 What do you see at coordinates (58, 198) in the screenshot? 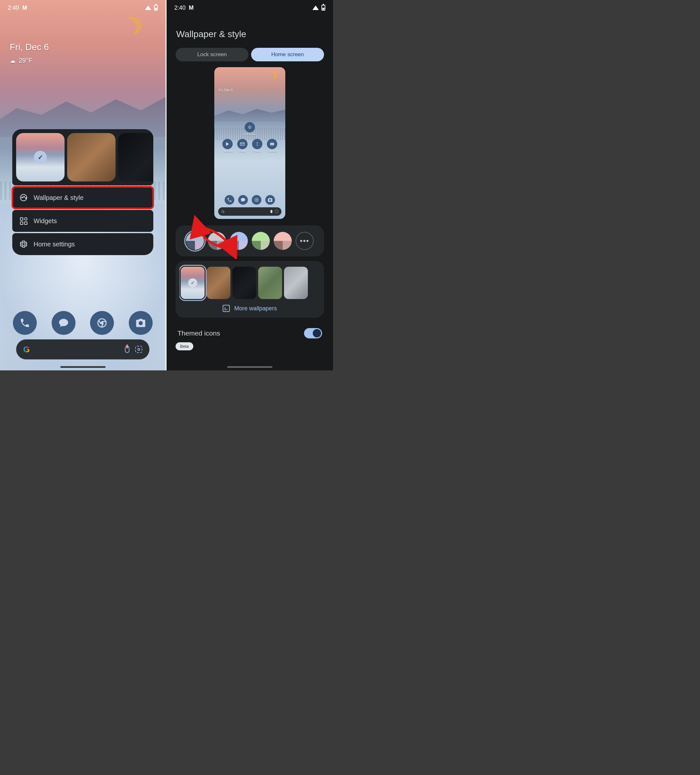
I see `wallpaper-style-label: Wallpaper & style` at bounding box center [58, 198].